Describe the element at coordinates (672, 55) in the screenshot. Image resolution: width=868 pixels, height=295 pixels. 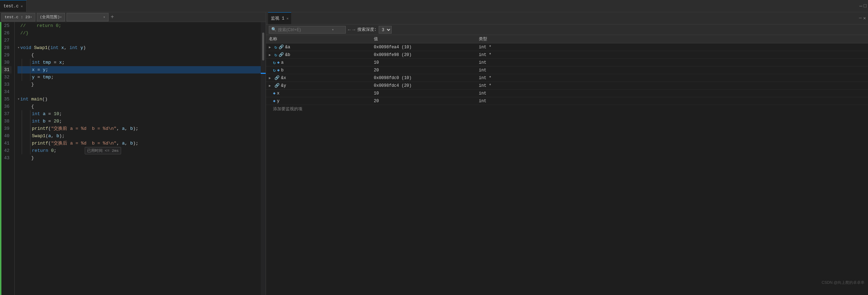
I see `watch-row-type-amp-b: int *` at that location.